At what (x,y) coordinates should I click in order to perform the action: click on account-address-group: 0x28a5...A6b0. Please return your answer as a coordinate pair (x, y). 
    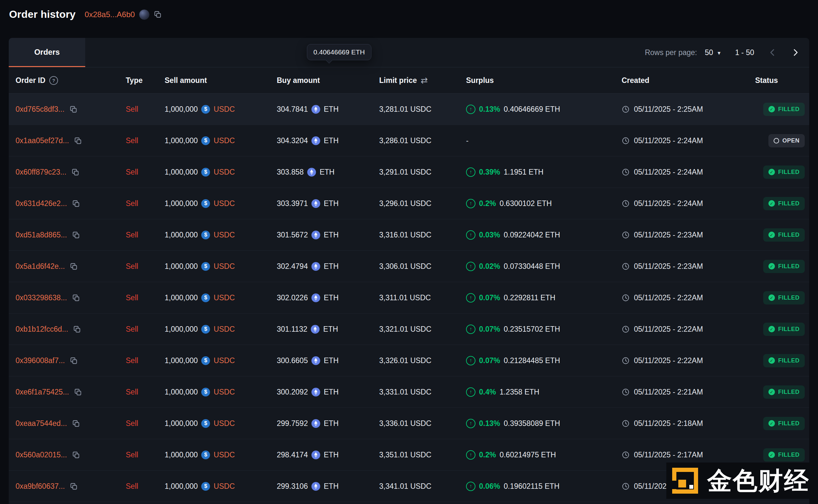
    Looking at the image, I should click on (123, 15).